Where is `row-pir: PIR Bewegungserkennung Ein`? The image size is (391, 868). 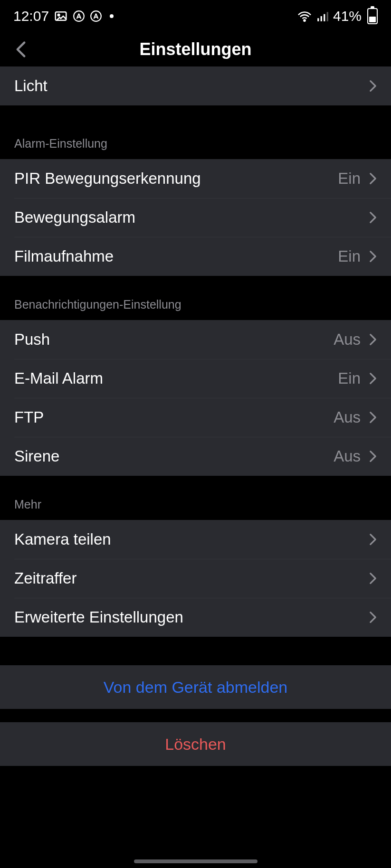
row-pir: PIR Bewegungserkennung Ein is located at coordinates (196, 179).